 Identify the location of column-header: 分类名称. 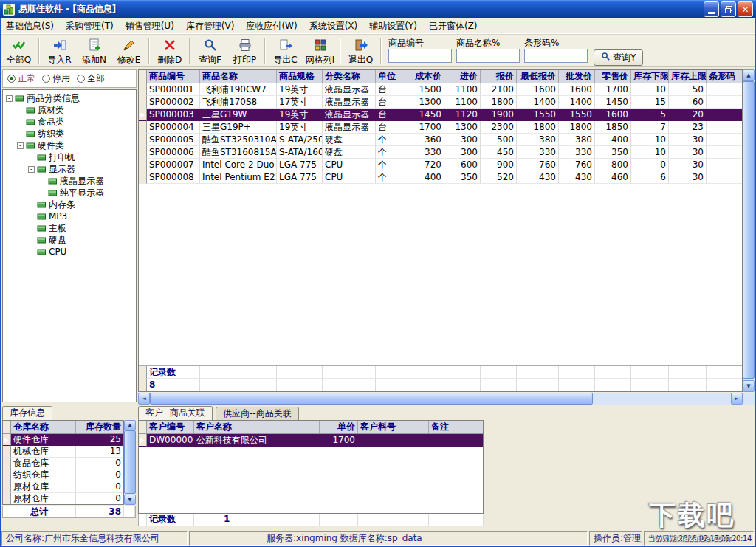
(349, 77).